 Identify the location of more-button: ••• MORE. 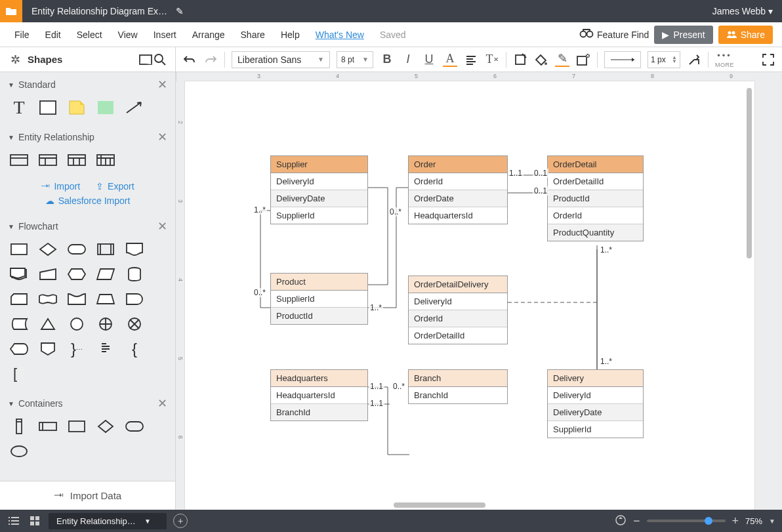
(724, 59).